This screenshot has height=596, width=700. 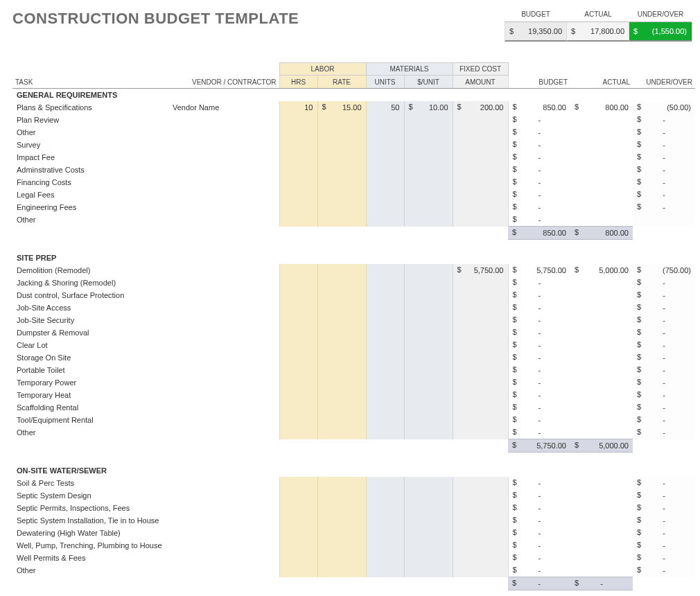 What do you see at coordinates (90, 283) in the screenshot?
I see `task-cell: Jacking & Shoring (Remodel)` at bounding box center [90, 283].